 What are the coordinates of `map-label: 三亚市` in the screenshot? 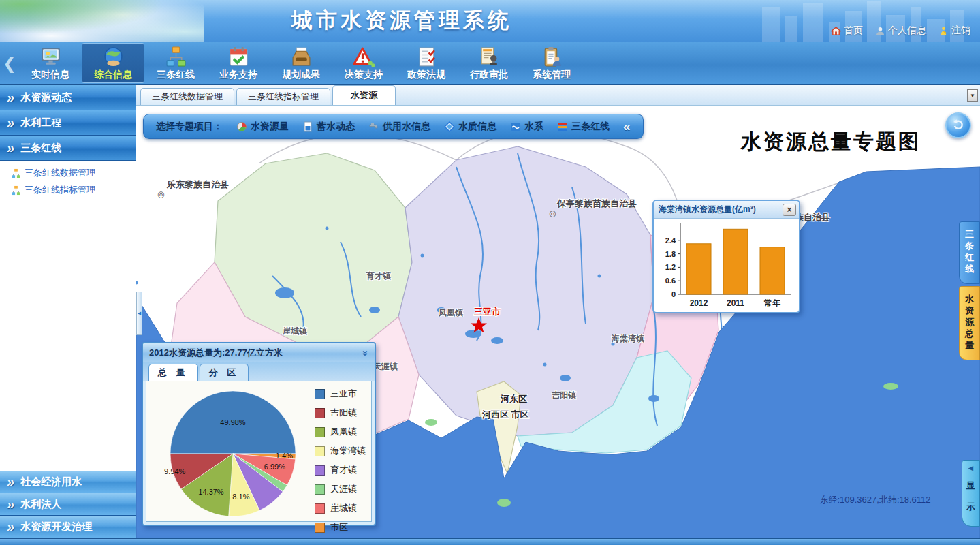 It's located at (488, 312).